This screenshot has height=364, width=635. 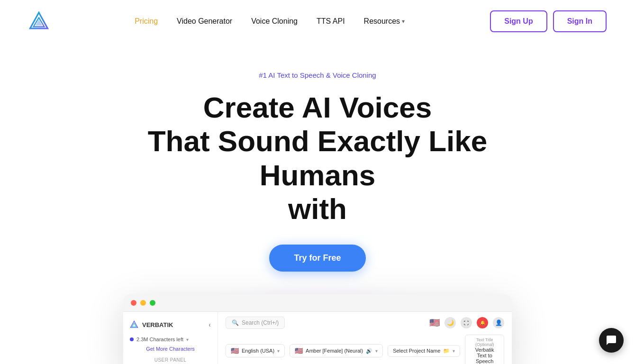 I want to click on voice-audio-icon: 🔊, so click(x=369, y=351).